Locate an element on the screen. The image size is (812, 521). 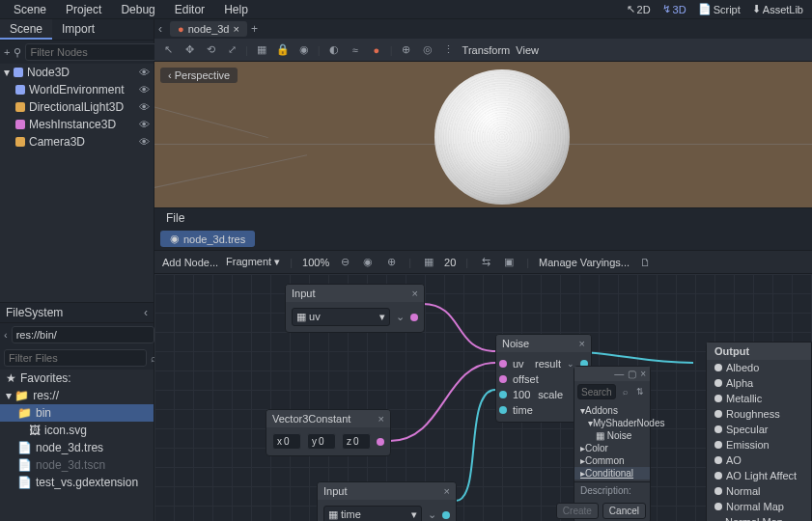
tool-icon: ▦ is located at coordinates (262, 50).